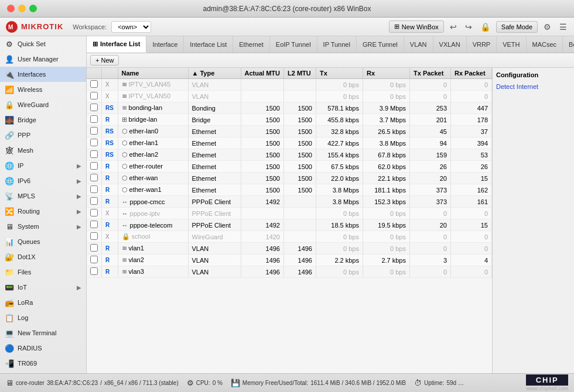  Describe the element at coordinates (131, 27) in the screenshot. I see `workspace-select: <own>` at that location.